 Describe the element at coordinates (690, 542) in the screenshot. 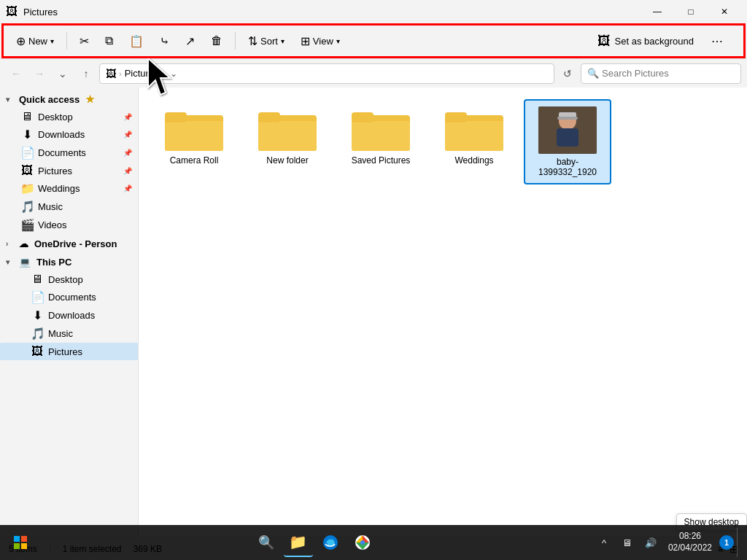

I see `clock: 08:26 02/04/2022` at that location.